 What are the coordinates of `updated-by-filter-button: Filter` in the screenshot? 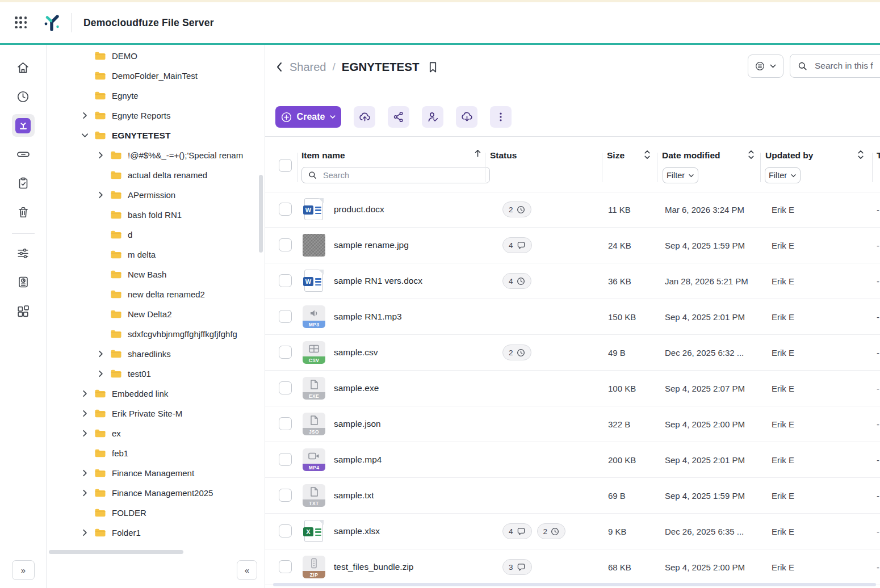 It's located at (782, 175).